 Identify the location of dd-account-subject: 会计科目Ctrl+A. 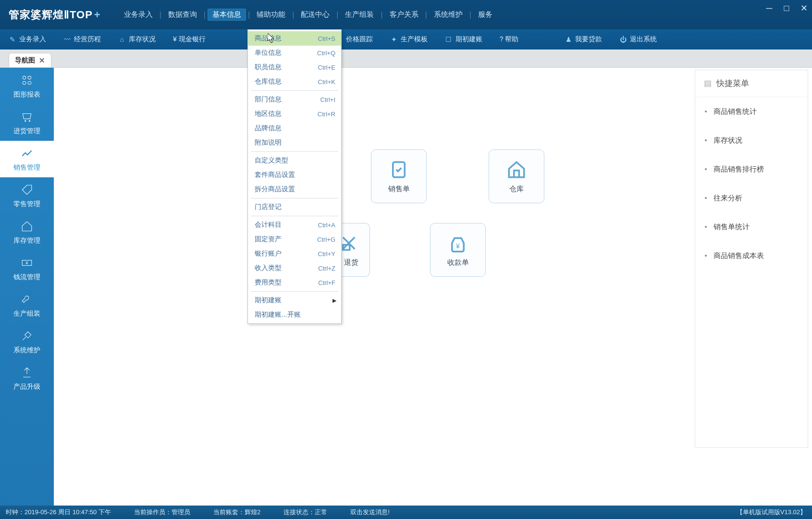
(295, 225).